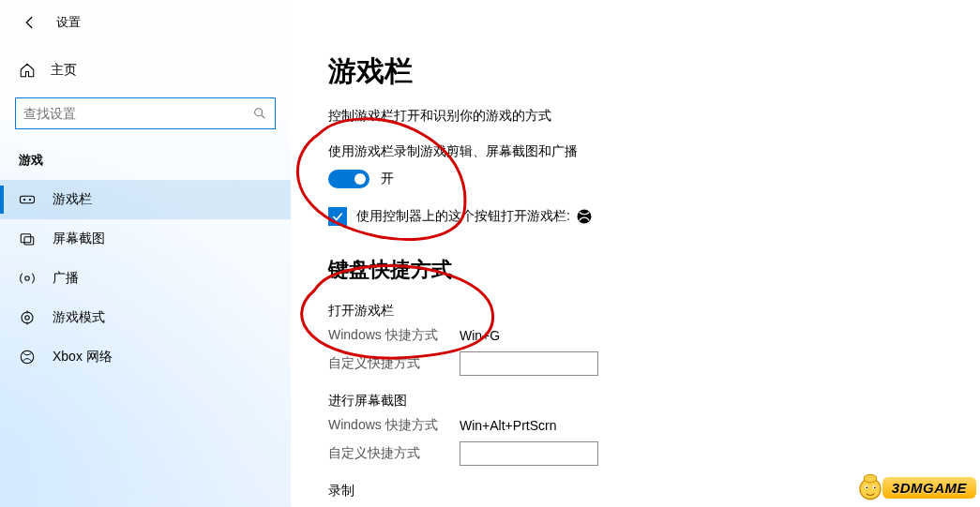 Image resolution: width=980 pixels, height=507 pixels. Describe the element at coordinates (529, 364) in the screenshot. I see `custom-shortcut-input-open` at that location.